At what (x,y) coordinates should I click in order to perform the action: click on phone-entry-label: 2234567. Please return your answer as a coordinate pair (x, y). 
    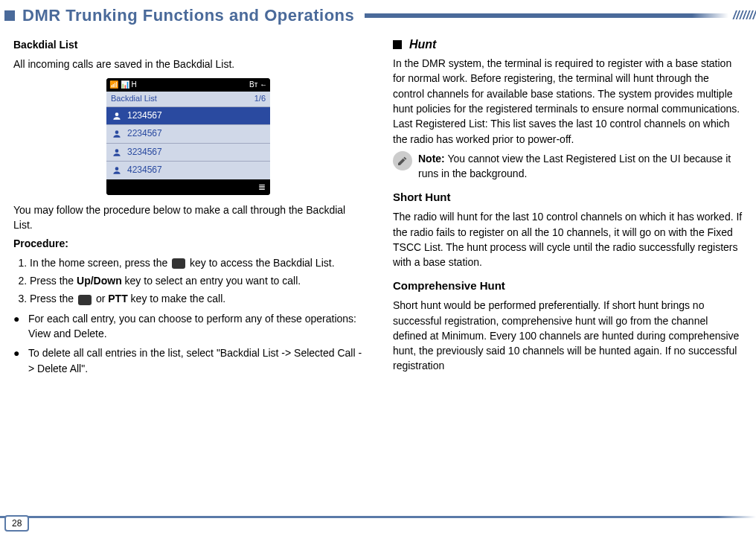
    Looking at the image, I should click on (144, 134).